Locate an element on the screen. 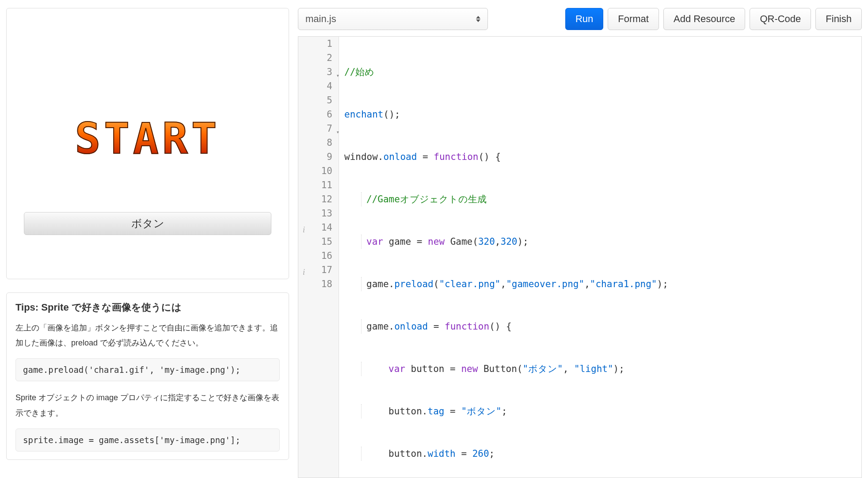 The image size is (868, 478). code-token: "chara1.png" is located at coordinates (624, 284).